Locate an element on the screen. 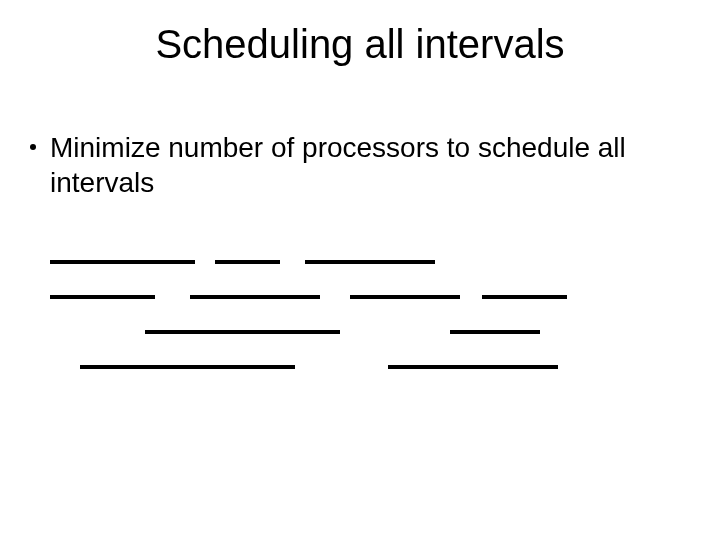 The image size is (720, 540). slide-body: Minimize number of processors to schedul… is located at coordinates (350, 165).